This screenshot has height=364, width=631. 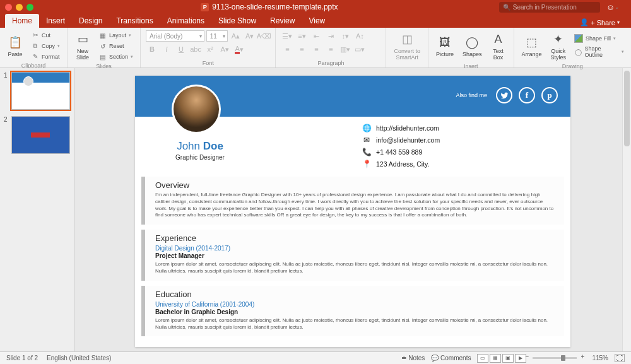 What do you see at coordinates (302, 49) in the screenshot?
I see `align-center-button: ≡` at bounding box center [302, 49].